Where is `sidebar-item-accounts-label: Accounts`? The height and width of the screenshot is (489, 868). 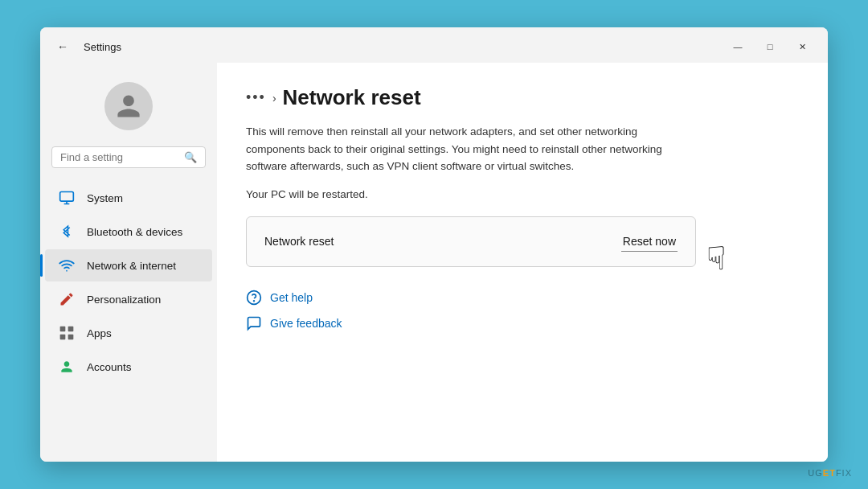 sidebar-item-accounts-label: Accounts is located at coordinates (109, 367).